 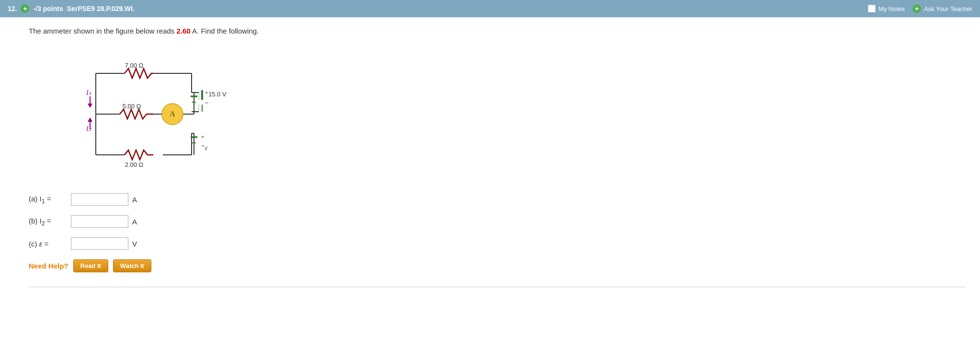 What do you see at coordinates (920, 9) in the screenshot?
I see `header-right: My Notes + Ask Your Teacher` at bounding box center [920, 9].